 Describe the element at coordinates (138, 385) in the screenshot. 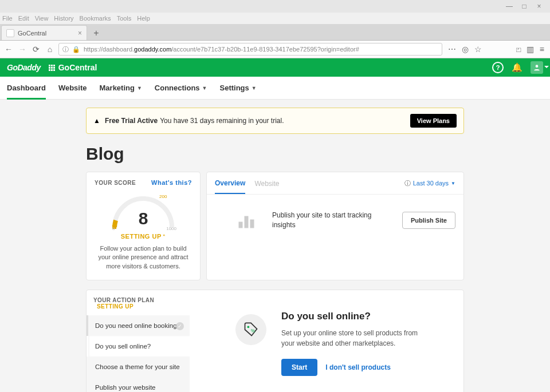

I see `plan-step-publish: Publish your website` at that location.